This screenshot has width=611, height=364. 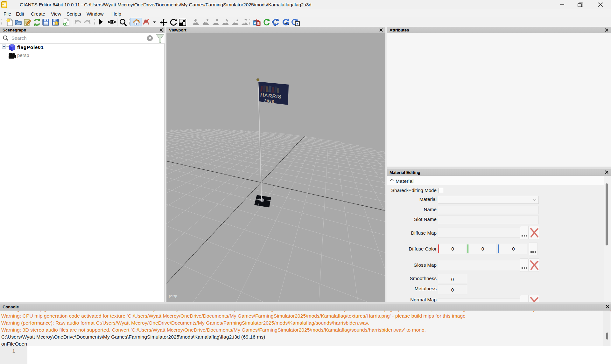 I want to click on svg-text: B, so click(x=259, y=24).